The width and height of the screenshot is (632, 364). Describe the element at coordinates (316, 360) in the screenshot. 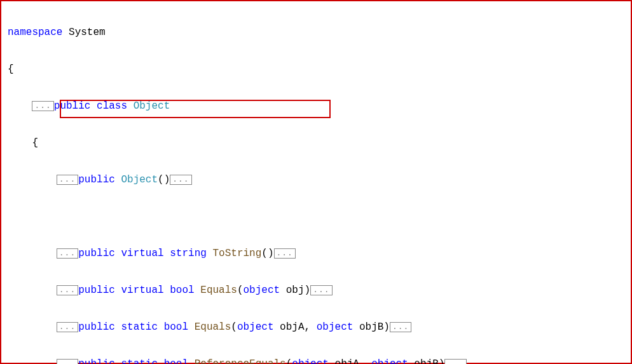

I see `refeq-line: ...public static bool ReferenceEquals(ob…` at that location.